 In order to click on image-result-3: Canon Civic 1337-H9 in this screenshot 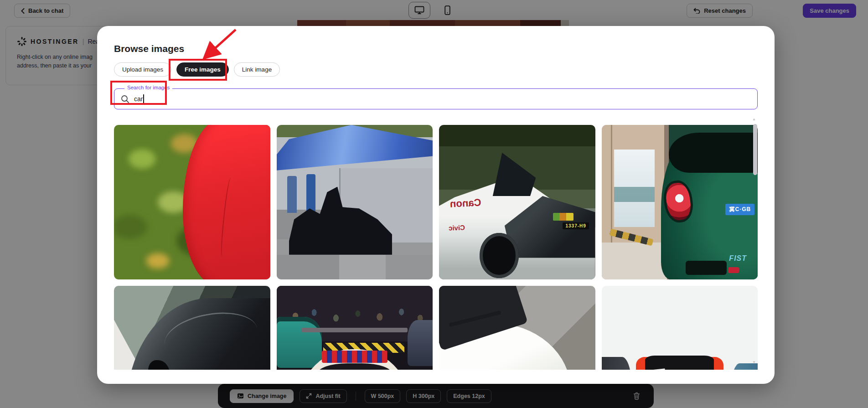, I will do `click(517, 202)`.